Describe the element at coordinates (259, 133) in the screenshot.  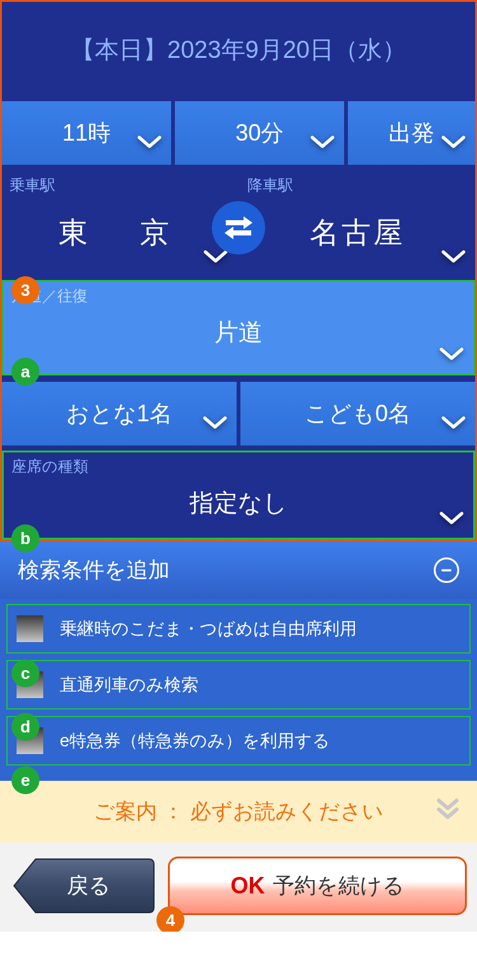
I see `minute-select: 30分` at that location.